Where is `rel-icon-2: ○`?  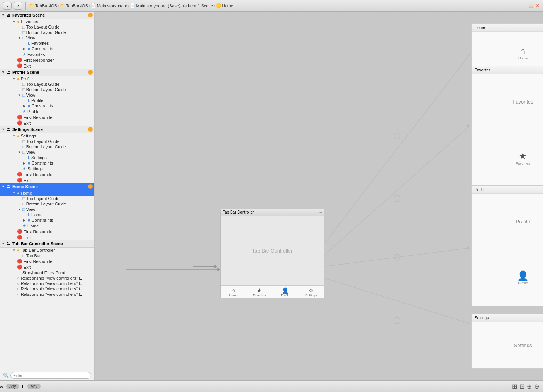 rel-icon-2: ○ is located at coordinates (19, 283).